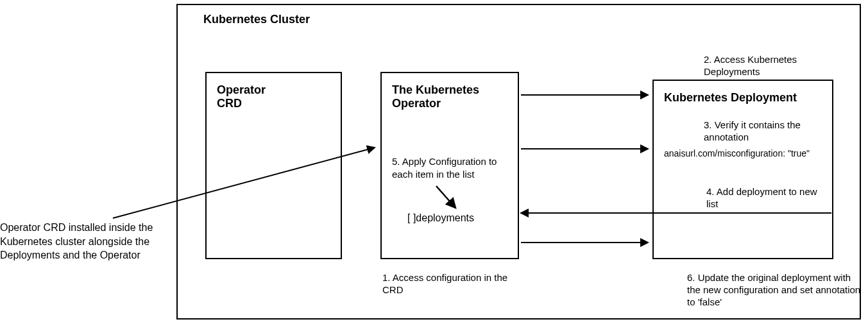  I want to click on cluster-title: Kubernetes Cluster, so click(257, 19).